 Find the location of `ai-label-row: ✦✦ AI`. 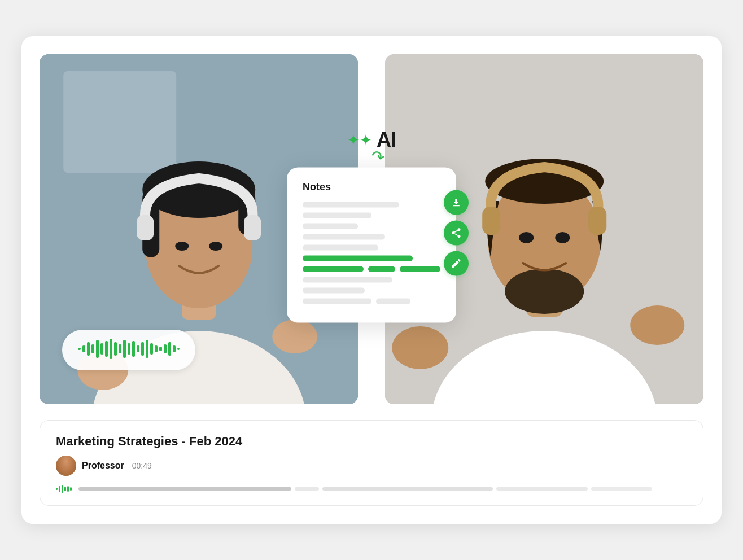

ai-label-row: ✦✦ AI is located at coordinates (372, 140).